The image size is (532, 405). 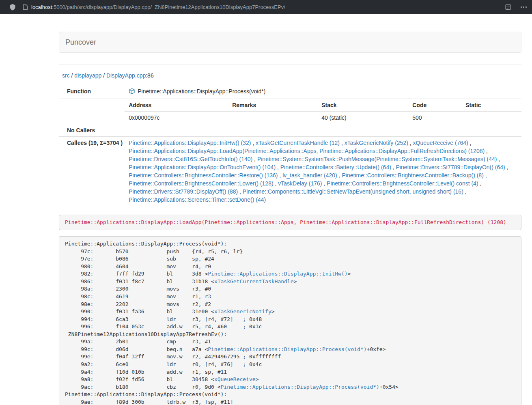 What do you see at coordinates (243, 312) in the screenshot?
I see `assembly-symbol-link: xTaskGenericNotify` at bounding box center [243, 312].